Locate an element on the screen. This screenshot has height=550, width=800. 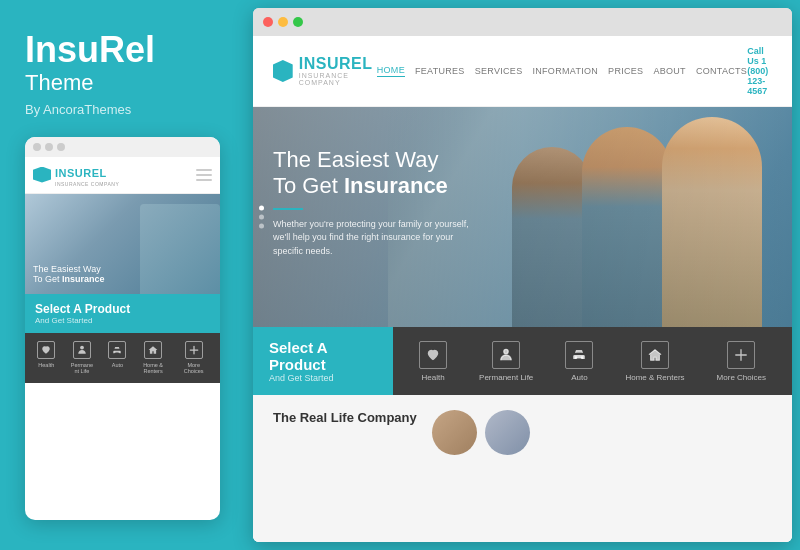
select-product-subtitle: And Get Started is located at coordinates (323, 378).